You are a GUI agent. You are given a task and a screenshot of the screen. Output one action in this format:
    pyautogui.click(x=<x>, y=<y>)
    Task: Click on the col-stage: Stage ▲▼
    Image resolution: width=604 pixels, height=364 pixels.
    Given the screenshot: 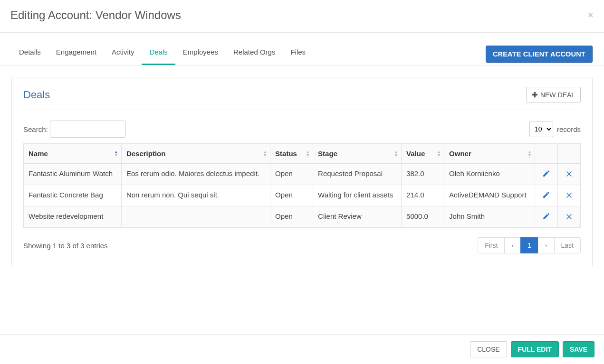 What is the action you would take?
    pyautogui.click(x=357, y=154)
    